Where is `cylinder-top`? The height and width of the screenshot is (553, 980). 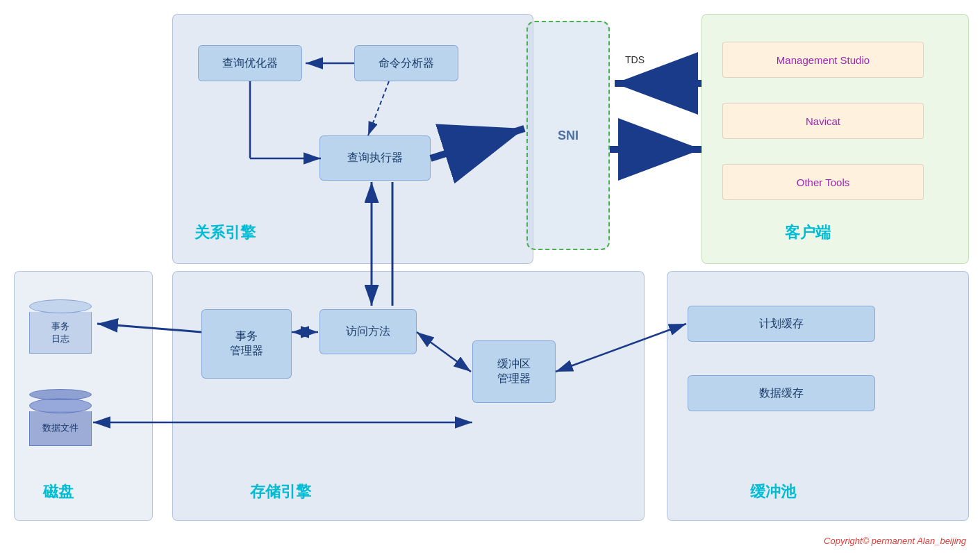 cylinder-top is located at coordinates (60, 306).